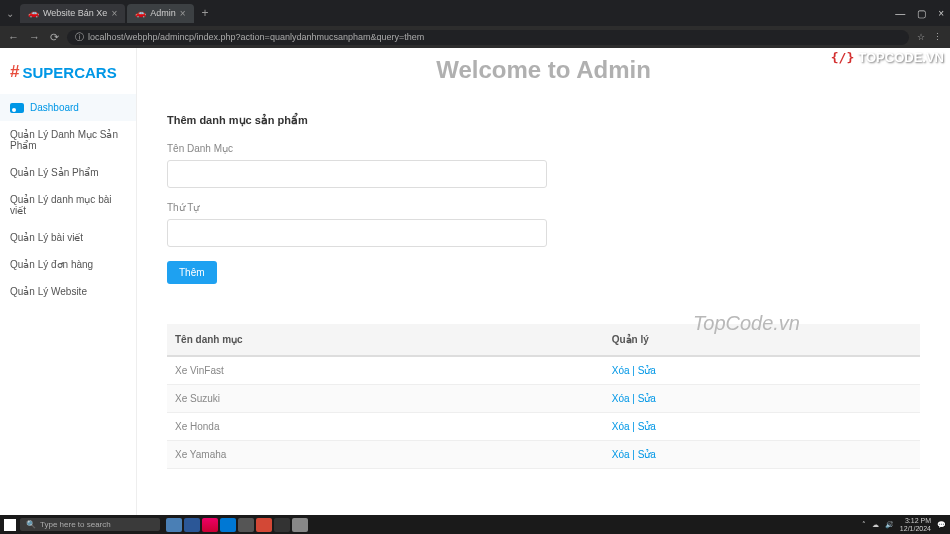 This screenshot has width=950, height=534. Describe the element at coordinates (68, 75) in the screenshot. I see `logo: # SUPERCARS` at that location.